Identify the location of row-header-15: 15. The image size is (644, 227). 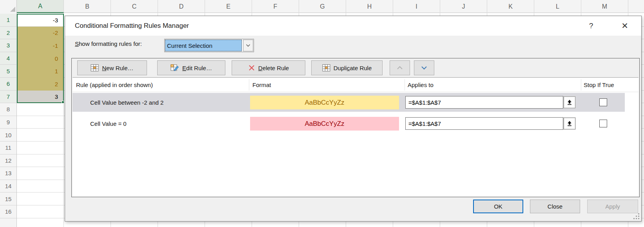
(8, 199).